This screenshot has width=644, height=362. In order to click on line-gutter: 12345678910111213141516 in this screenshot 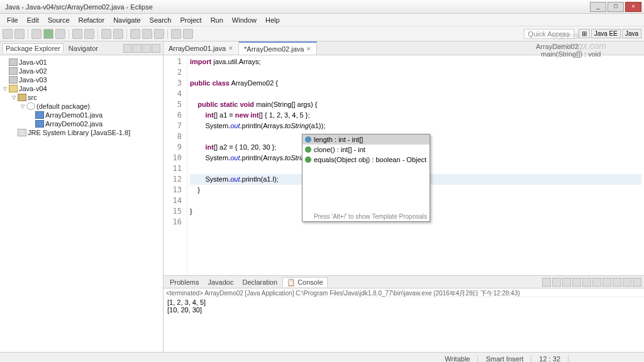, I will do `click(175, 165)`.